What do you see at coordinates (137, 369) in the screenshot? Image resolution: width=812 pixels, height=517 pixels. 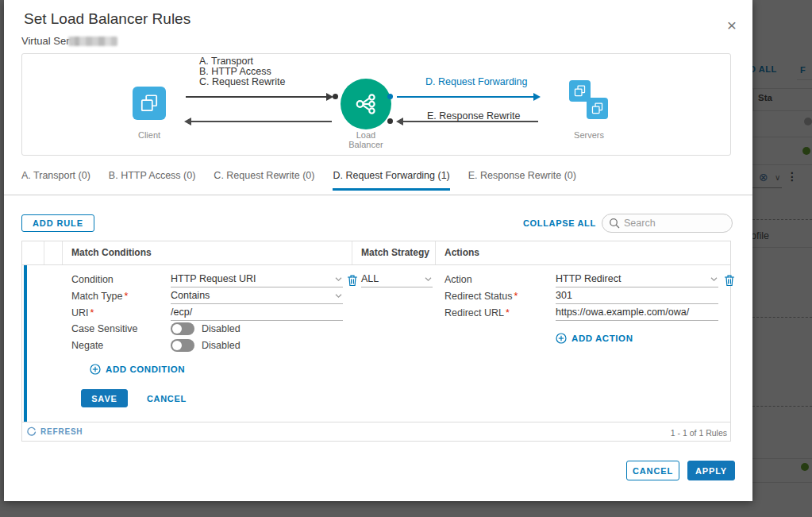 I see `add-condition-button: ADD CONDITION` at bounding box center [137, 369].